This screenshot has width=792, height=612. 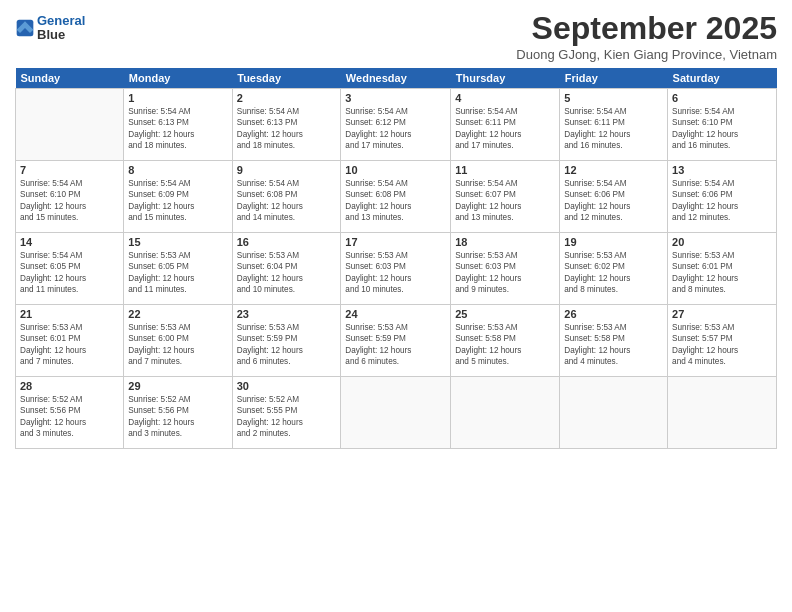 What do you see at coordinates (396, 314) in the screenshot?
I see `day-number: 24` at bounding box center [396, 314].